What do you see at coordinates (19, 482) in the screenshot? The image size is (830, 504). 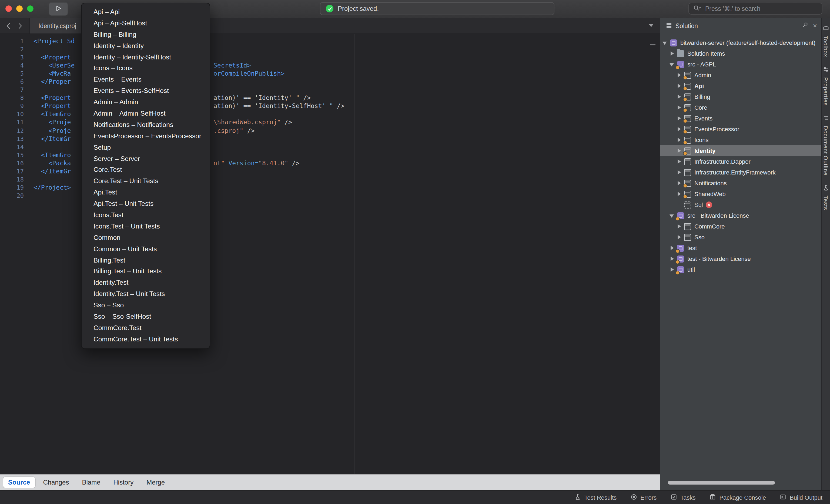 I see `tab-source: Source` at bounding box center [19, 482].